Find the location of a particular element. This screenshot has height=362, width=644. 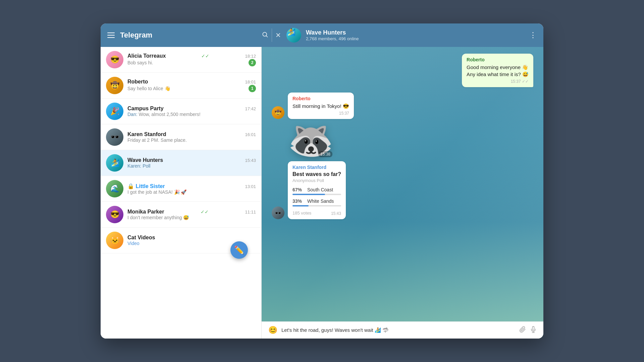

poll-pct: 67% is located at coordinates (299, 190).